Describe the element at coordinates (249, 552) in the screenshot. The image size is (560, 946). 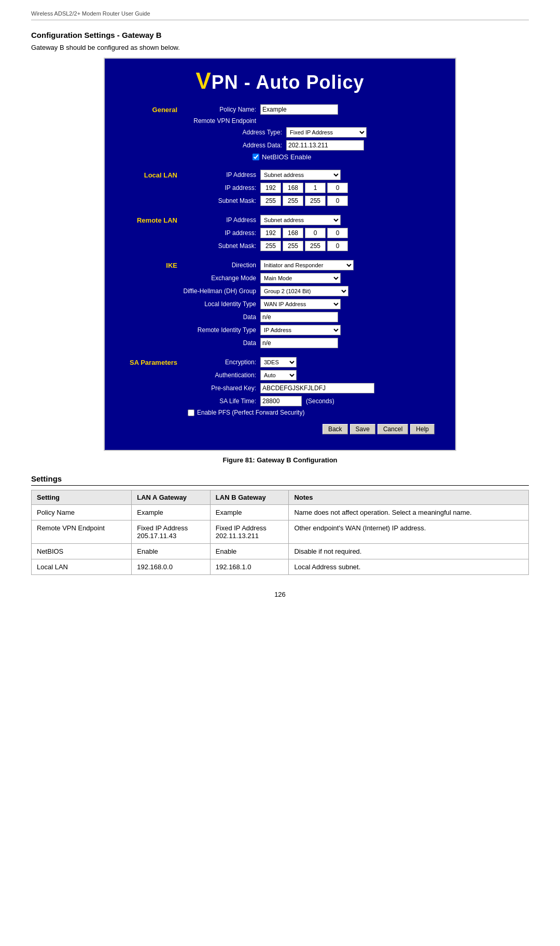
I see `row3-lan-b: Enable` at that location.